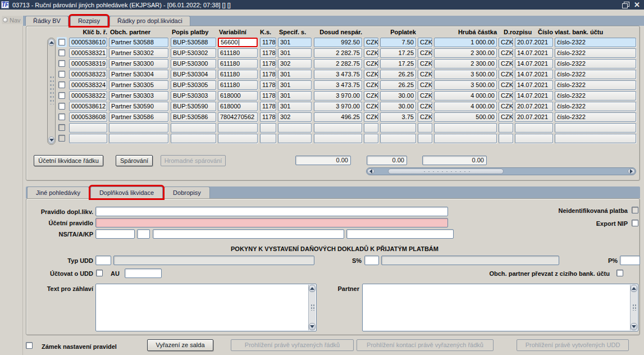  I want to click on table-cell: Partner 530303, so click(139, 95).